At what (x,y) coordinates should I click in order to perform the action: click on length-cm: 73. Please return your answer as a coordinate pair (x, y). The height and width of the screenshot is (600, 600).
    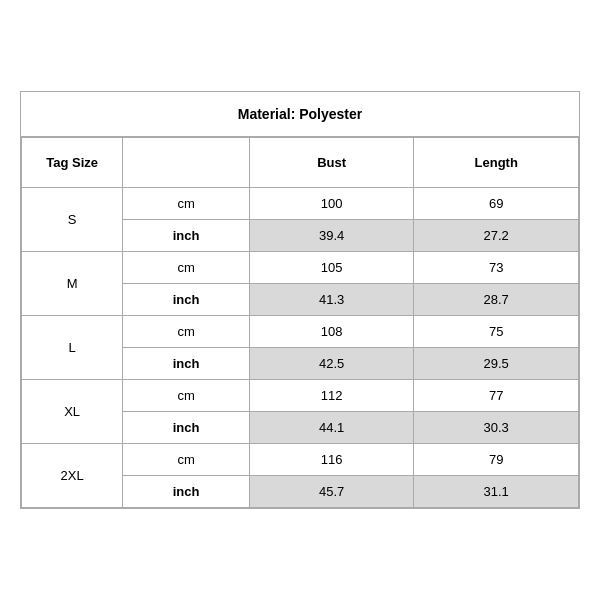
    Looking at the image, I should click on (496, 268).